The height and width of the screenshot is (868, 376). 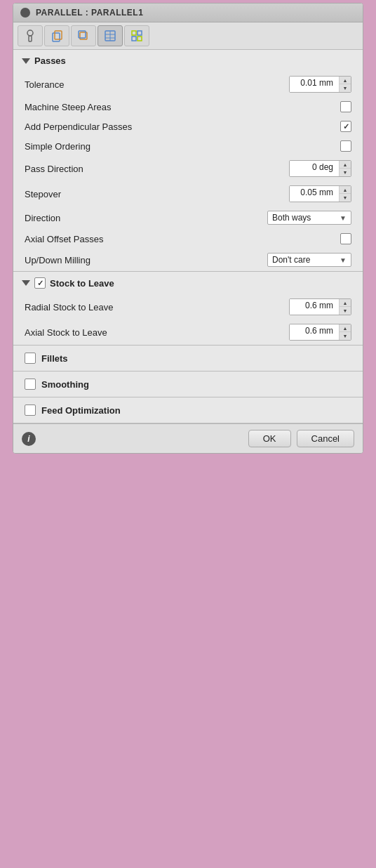 I want to click on stock-to-leave-header: Stock to Leave, so click(x=188, y=283).